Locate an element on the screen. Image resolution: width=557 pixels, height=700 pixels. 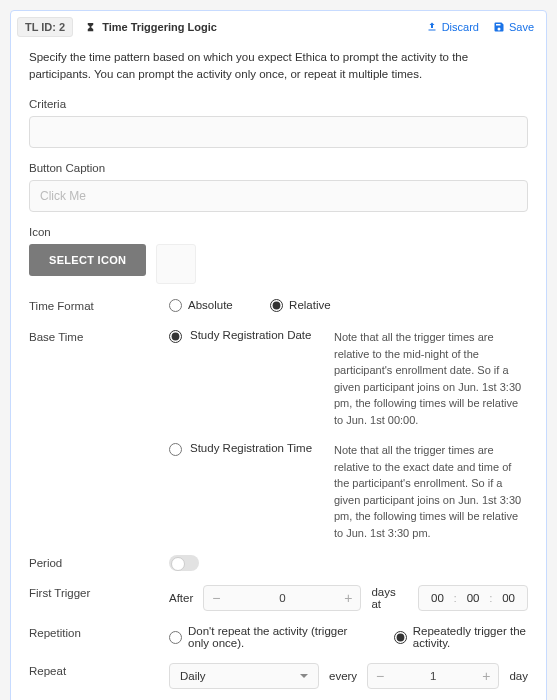
first-trigger-days-stepper: − 0 + is located at coordinates (282, 598).